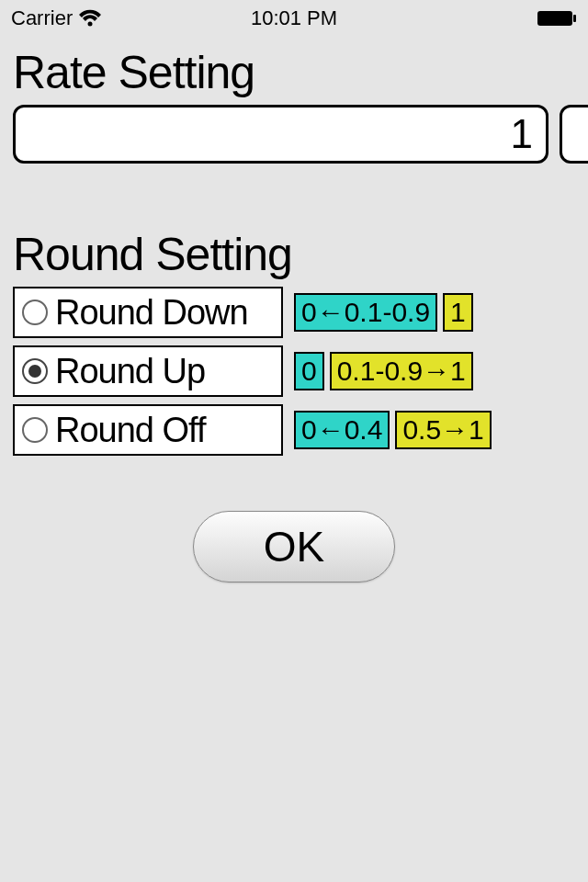  I want to click on round-option-up: Round Up, so click(148, 371).